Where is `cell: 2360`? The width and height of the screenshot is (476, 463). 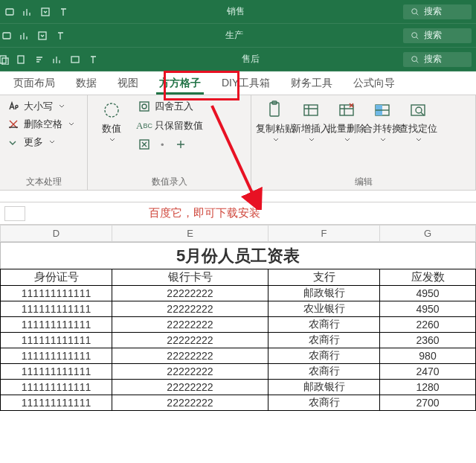
cell: 2360 is located at coordinates (428, 341).